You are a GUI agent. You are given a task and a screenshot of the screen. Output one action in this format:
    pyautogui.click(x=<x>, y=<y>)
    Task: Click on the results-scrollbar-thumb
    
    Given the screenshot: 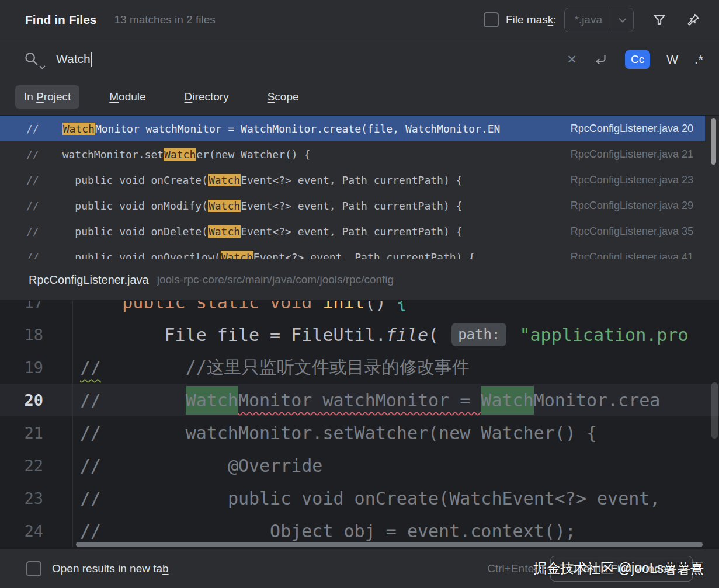 What is the action you would take?
    pyautogui.click(x=714, y=141)
    